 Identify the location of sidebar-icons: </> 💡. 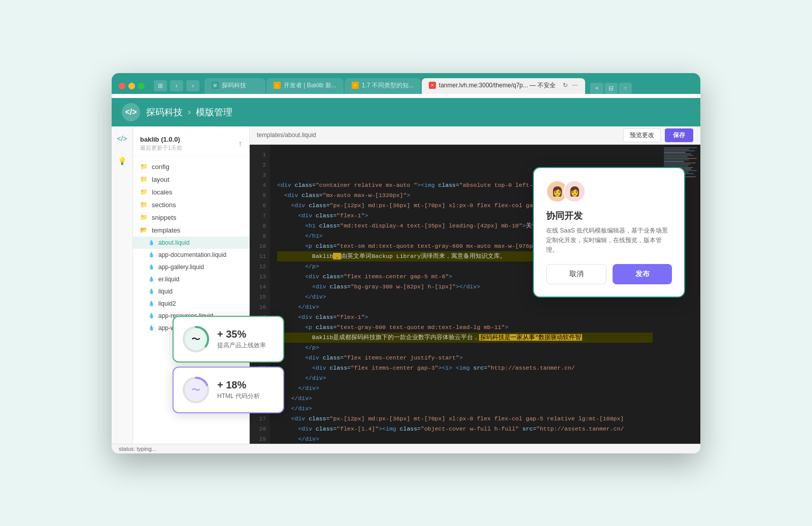
(122, 285).